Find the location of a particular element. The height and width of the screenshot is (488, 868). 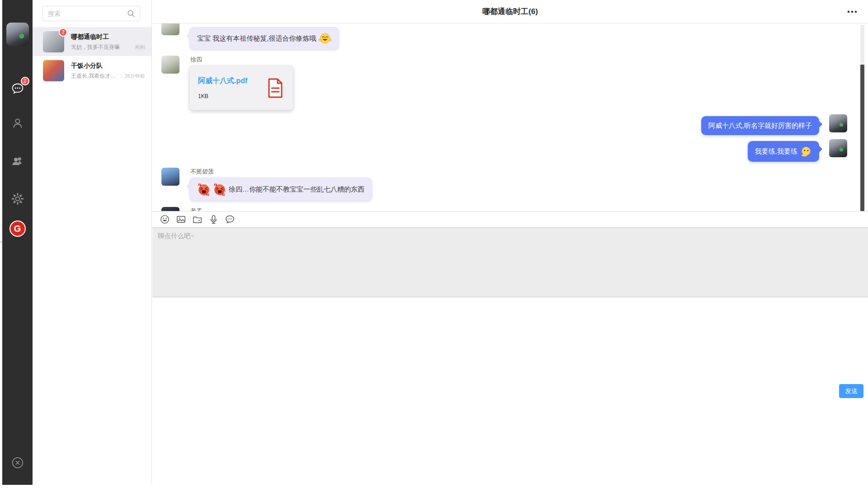

sender-name: 不摇碧莲 is located at coordinates (281, 172).